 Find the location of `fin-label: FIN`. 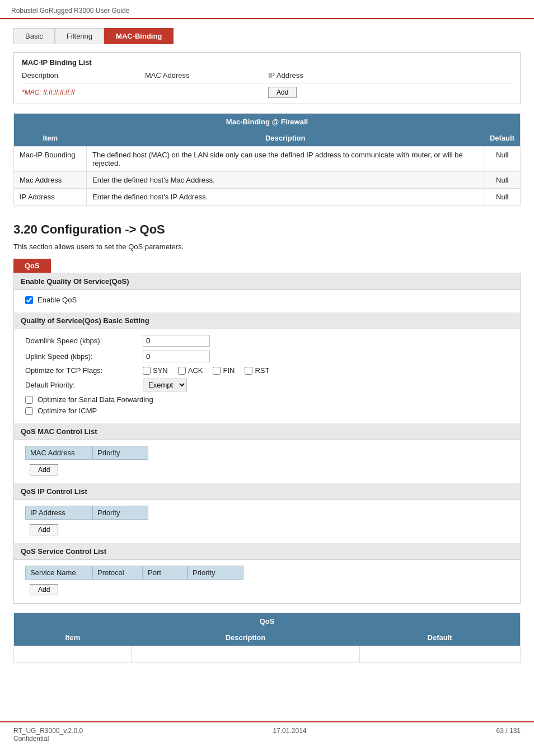

fin-label: FIN is located at coordinates (228, 371).